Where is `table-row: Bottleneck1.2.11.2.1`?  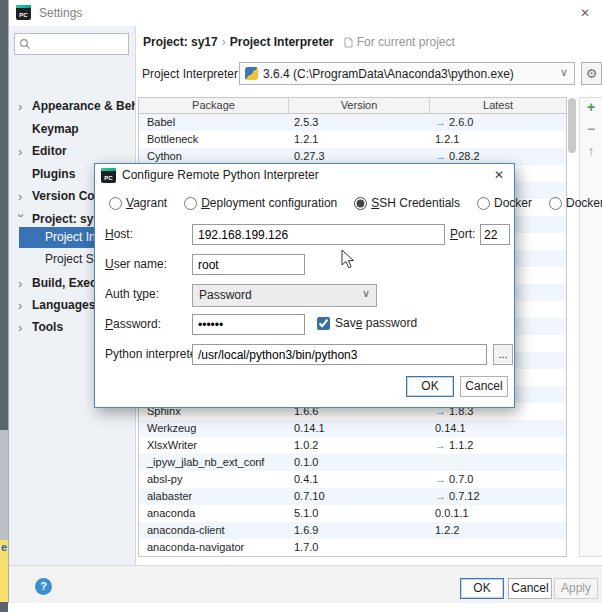
table-row: Bottleneck1.2.11.2.1 is located at coordinates (352, 140).